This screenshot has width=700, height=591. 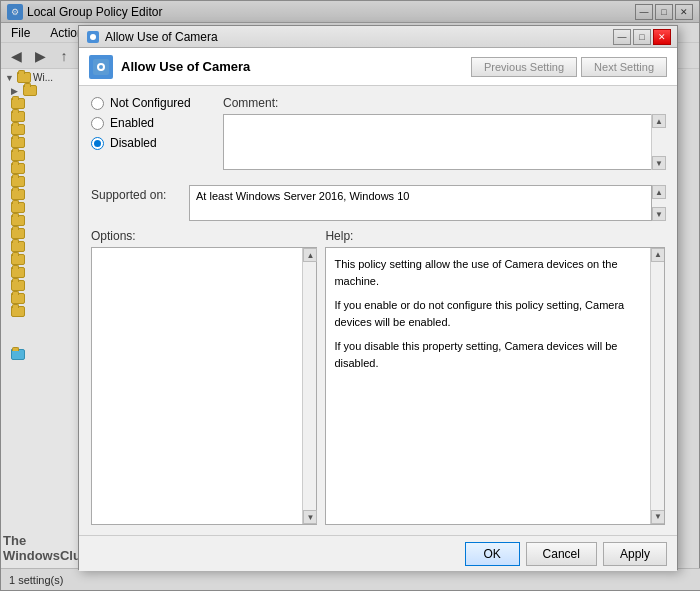 What do you see at coordinates (378, 134) in the screenshot?
I see `top-row: Not Configured Enabled Disabled Comment:` at bounding box center [378, 134].